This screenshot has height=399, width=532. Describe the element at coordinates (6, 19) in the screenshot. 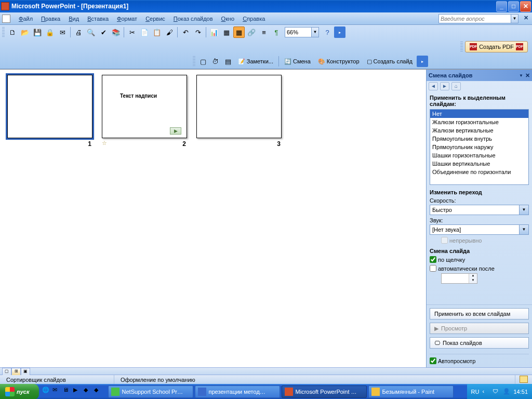

I see `document-control-icon` at that location.